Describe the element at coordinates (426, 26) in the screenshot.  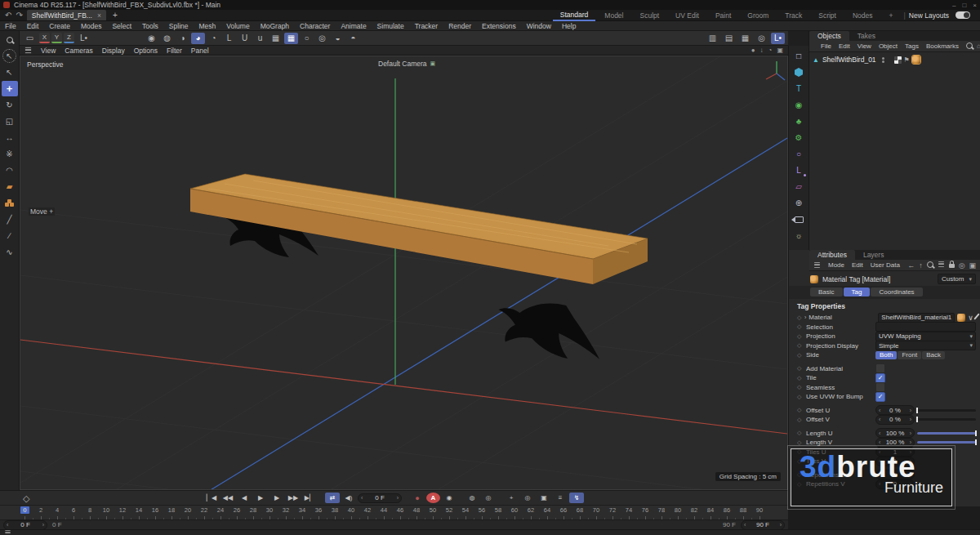
I see `menu-tracker: Tracker` at that location.